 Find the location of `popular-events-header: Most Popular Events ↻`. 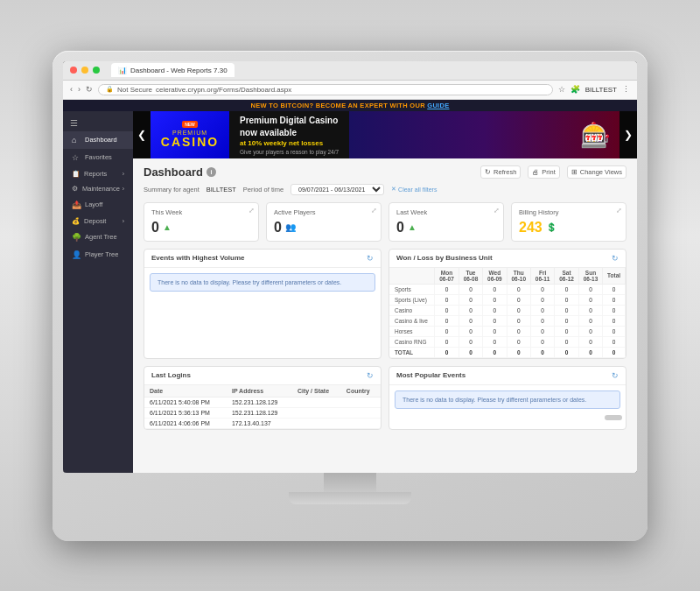

popular-events-header: Most Popular Events ↻ is located at coordinates (508, 376).